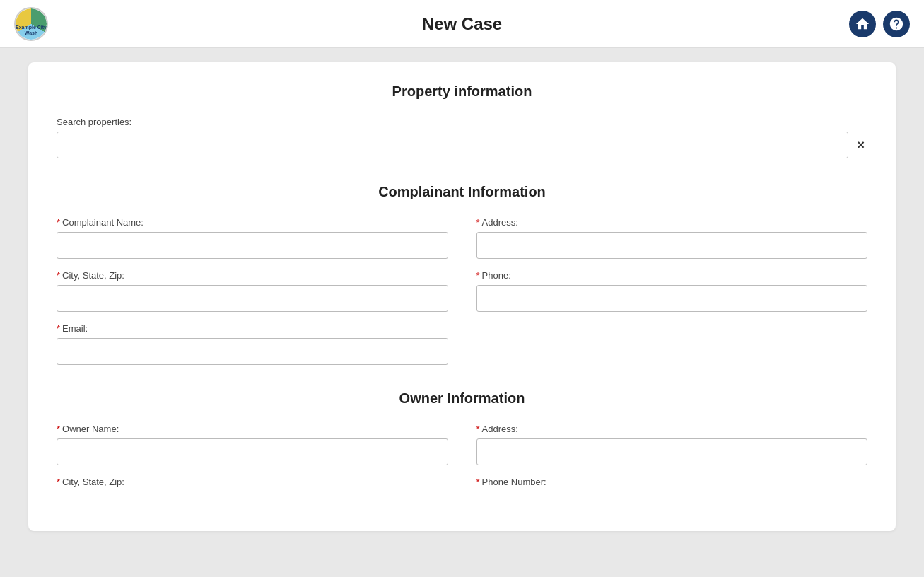 The height and width of the screenshot is (577, 924). Describe the element at coordinates (252, 482) in the screenshot. I see `owner-city-state-zip-label: *City, State, Zip:` at that location.